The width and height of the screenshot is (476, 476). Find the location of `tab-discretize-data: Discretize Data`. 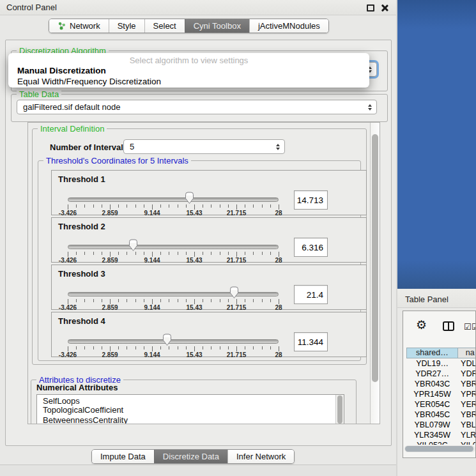

tab-discretize-data: Discretize Data is located at coordinates (190, 456).